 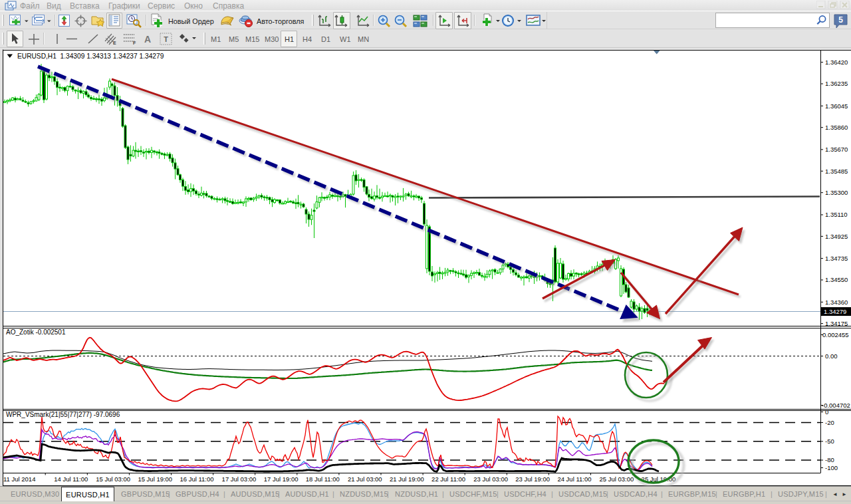 I want to click on svg-text: 1.36235, so click(x=836, y=84).